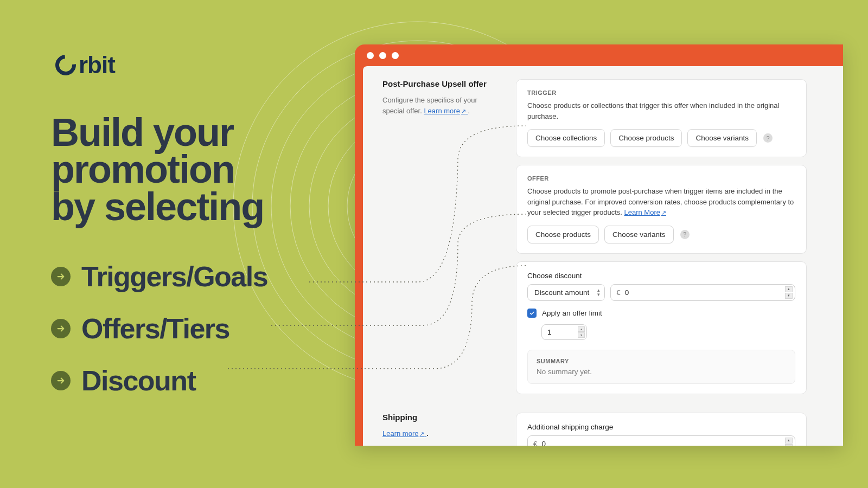 The image size is (868, 488). I want to click on shipping-charge-input: € 0 ▴▾, so click(661, 441).